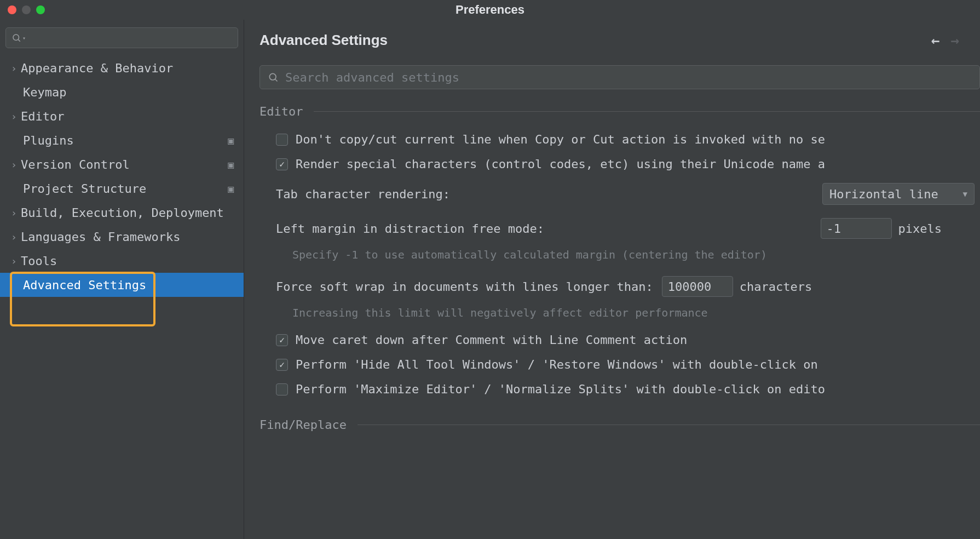  I want to click on nav-keymap: Keymap, so click(122, 92).